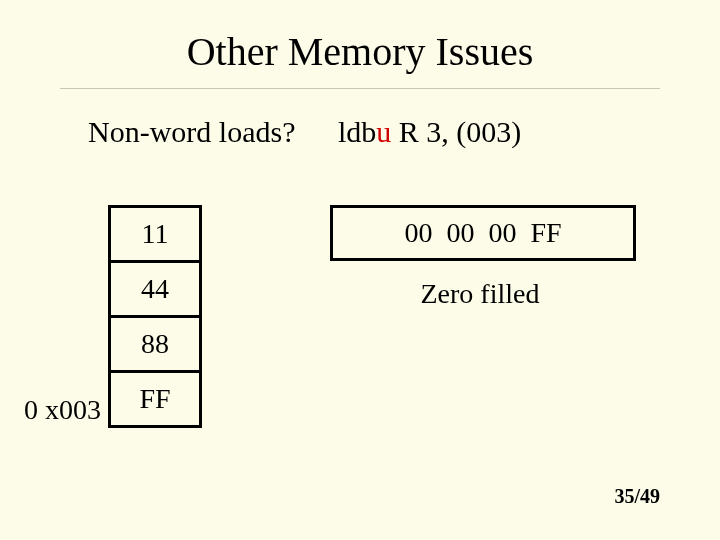 This screenshot has width=720, height=540. What do you see at coordinates (430, 132) in the screenshot?
I see `instruction: ldbu R 3, (003)` at bounding box center [430, 132].